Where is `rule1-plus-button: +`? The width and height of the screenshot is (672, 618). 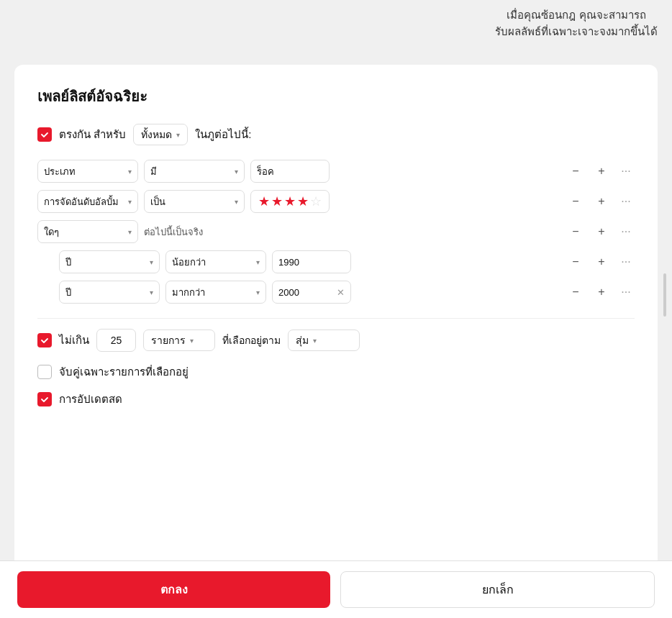
rule1-plus-button: + is located at coordinates (601, 171).